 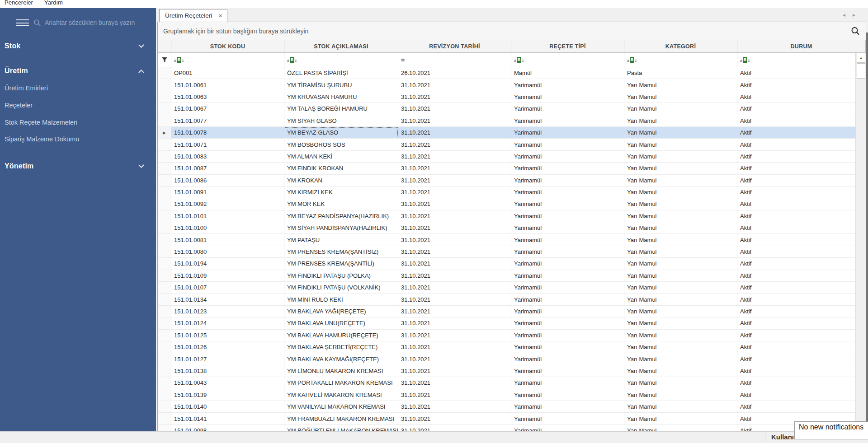 I want to click on grid-cell: YM BOSBOROS SOS, so click(x=341, y=145).